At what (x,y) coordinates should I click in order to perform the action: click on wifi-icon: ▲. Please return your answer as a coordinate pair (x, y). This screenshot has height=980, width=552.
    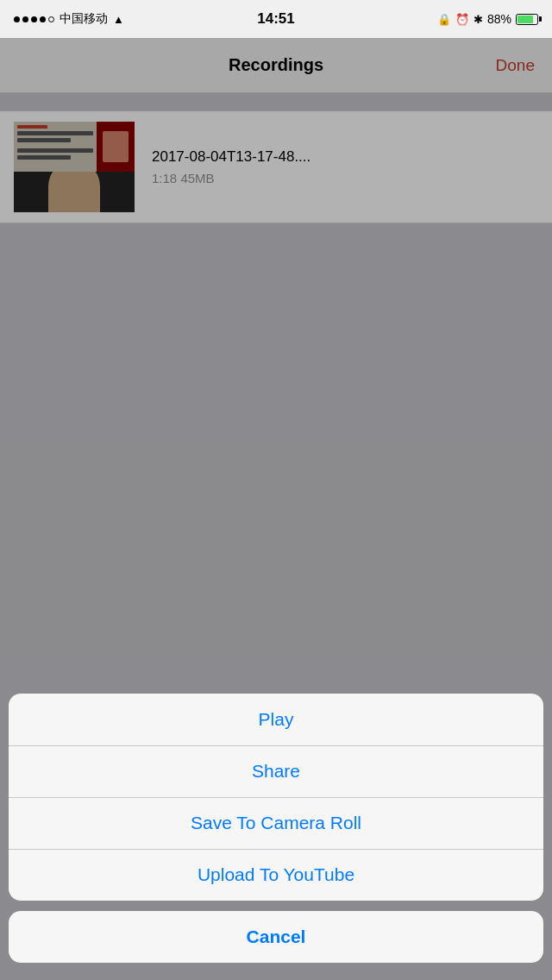
    Looking at the image, I should click on (119, 19).